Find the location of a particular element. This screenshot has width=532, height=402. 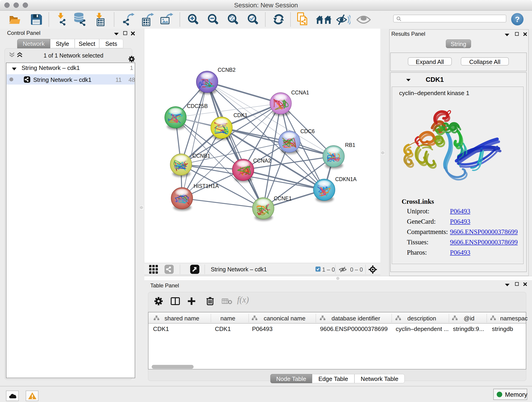

svg-text: CCNB2 is located at coordinates (227, 70).